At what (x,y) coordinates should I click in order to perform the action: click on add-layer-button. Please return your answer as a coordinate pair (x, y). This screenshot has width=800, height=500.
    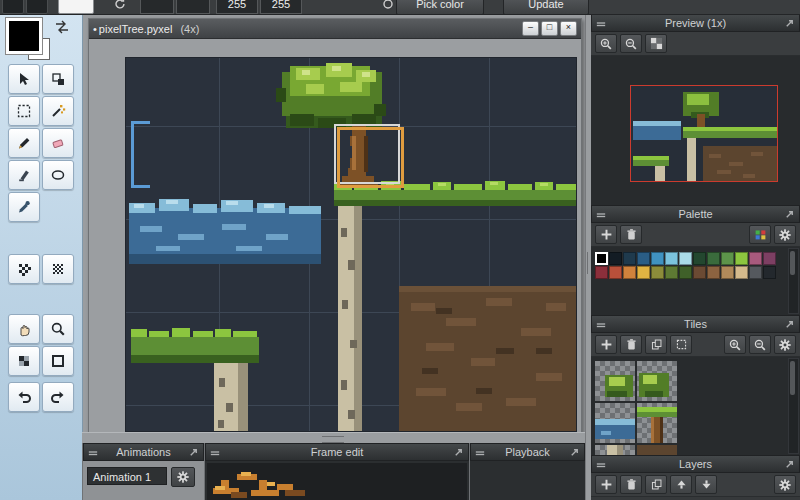
    Looking at the image, I should click on (606, 484).